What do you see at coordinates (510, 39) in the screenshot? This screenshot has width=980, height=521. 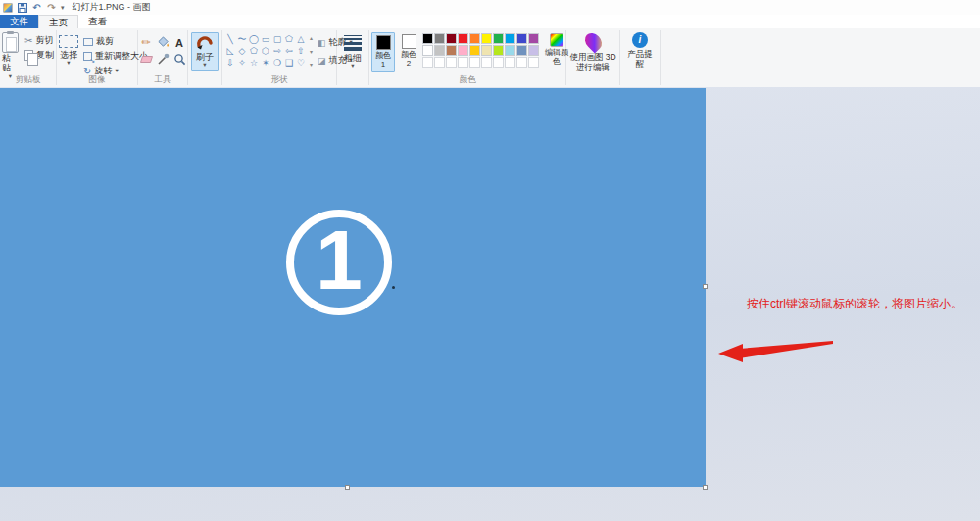 I see `palette-color-turquoise` at bounding box center [510, 39].